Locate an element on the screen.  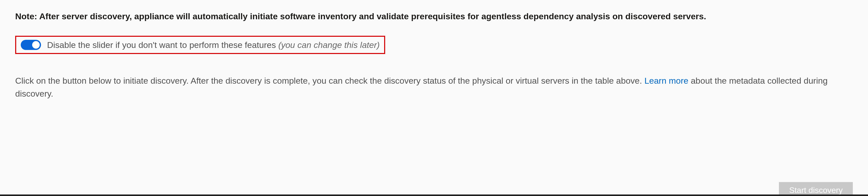
toggle-knob-icon is located at coordinates (36, 45).